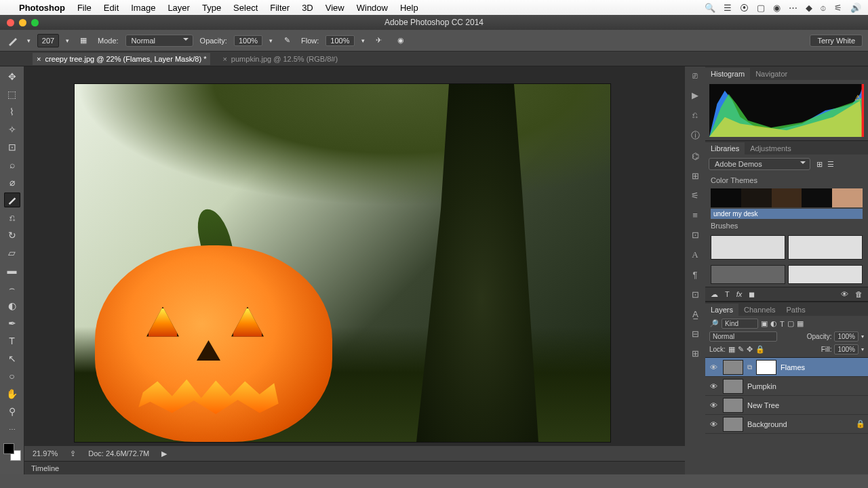  What do you see at coordinates (710, 8) in the screenshot?
I see `search-icon: 🔍` at bounding box center [710, 8].